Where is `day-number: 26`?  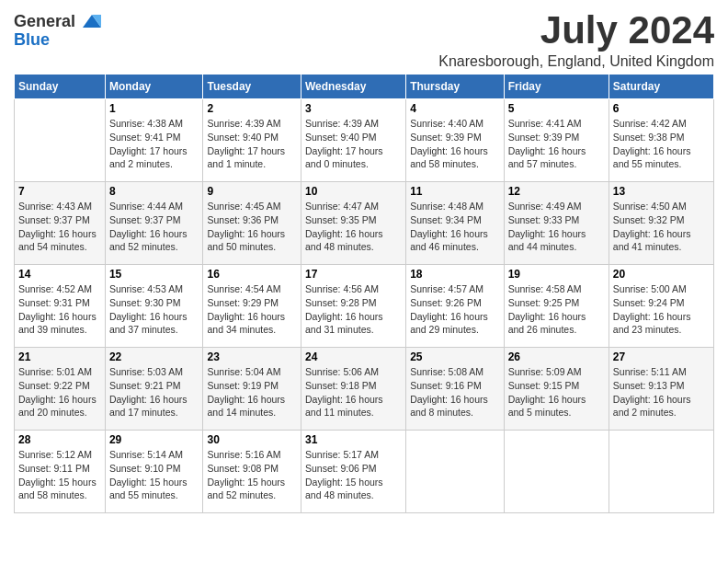 day-number: 26 is located at coordinates (557, 357).